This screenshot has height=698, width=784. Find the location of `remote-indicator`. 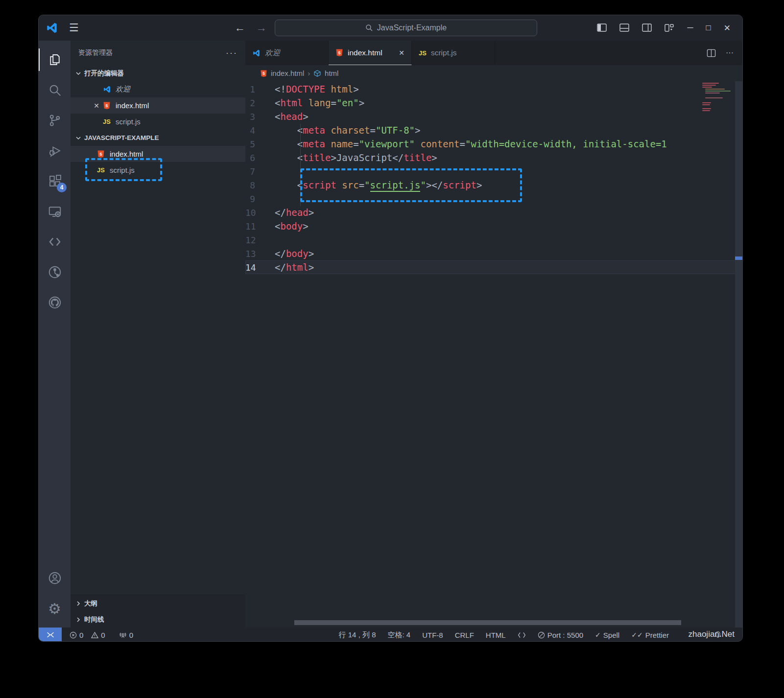

remote-indicator is located at coordinates (50, 634).